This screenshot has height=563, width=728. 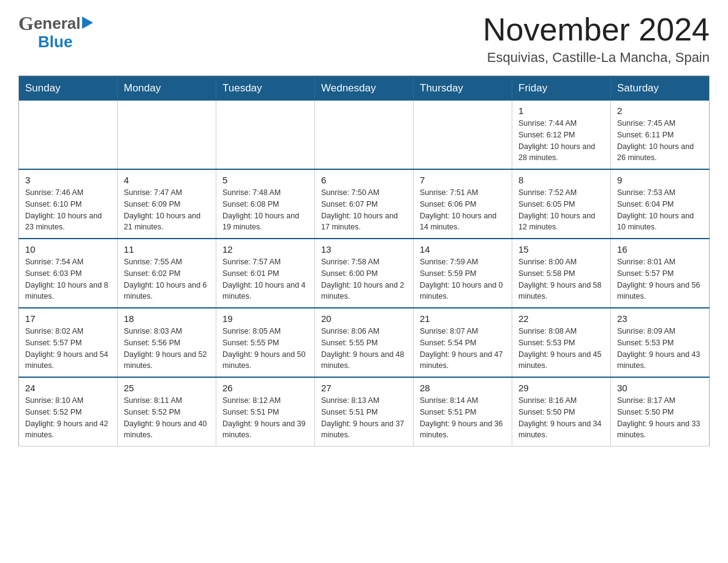 What do you see at coordinates (364, 274) in the screenshot?
I see `calendar-week-row: 10Sunrise: 7:54 AM Sunset: 6:03 PM Dayli…` at bounding box center [364, 274].